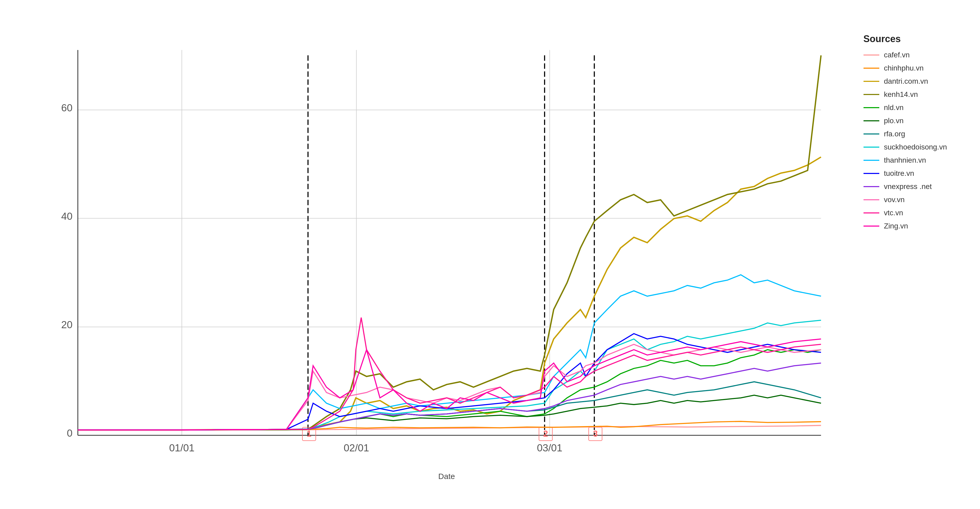 This screenshot has height=509, width=980. I want to click on legend-line-tuoitre, so click(871, 174).